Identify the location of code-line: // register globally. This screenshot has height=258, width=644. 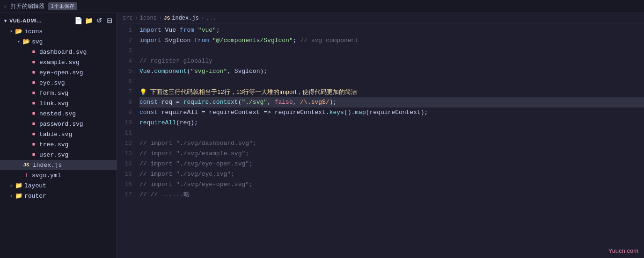
(392, 61).